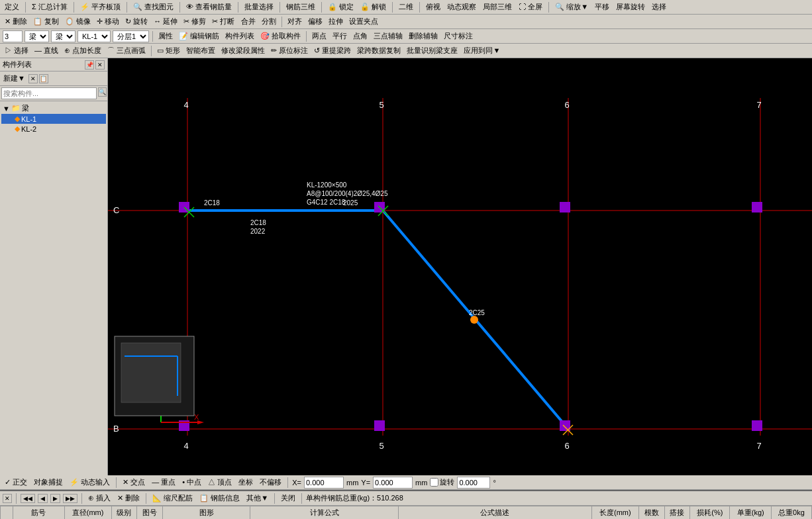  Describe the element at coordinates (64, 36) in the screenshot. I see `type2-select: 梁` at that location.